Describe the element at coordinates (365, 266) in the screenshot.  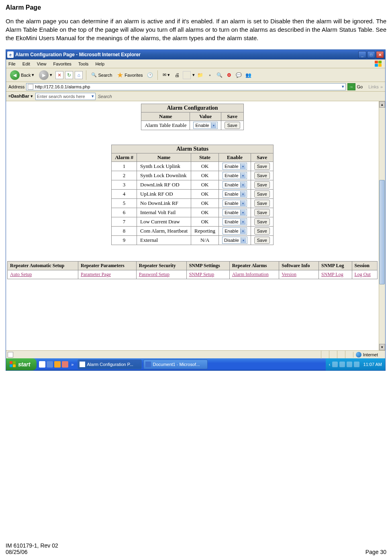
I see `nav-header: Session` at that location.